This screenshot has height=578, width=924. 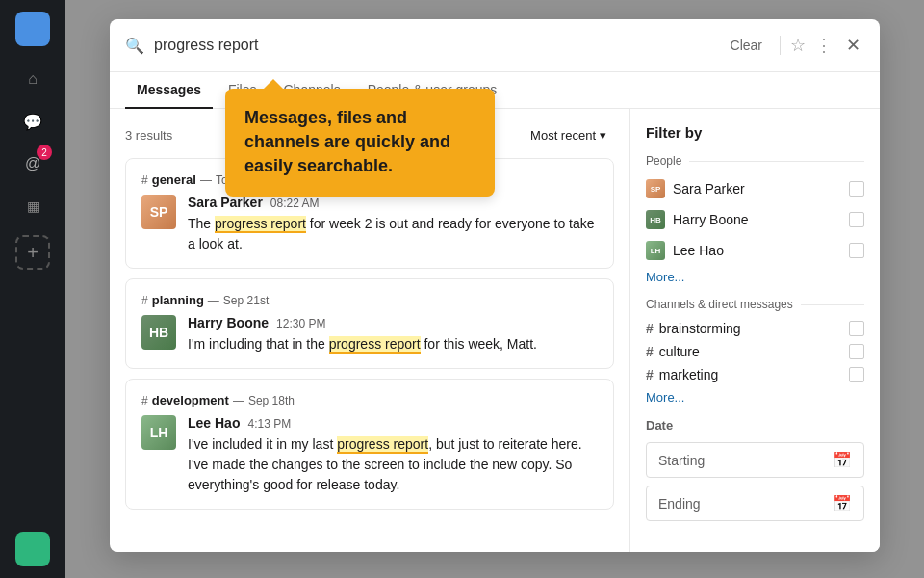 What do you see at coordinates (370, 301) in the screenshot?
I see `message-channel-header: # planning — Sep 21st` at bounding box center [370, 301].